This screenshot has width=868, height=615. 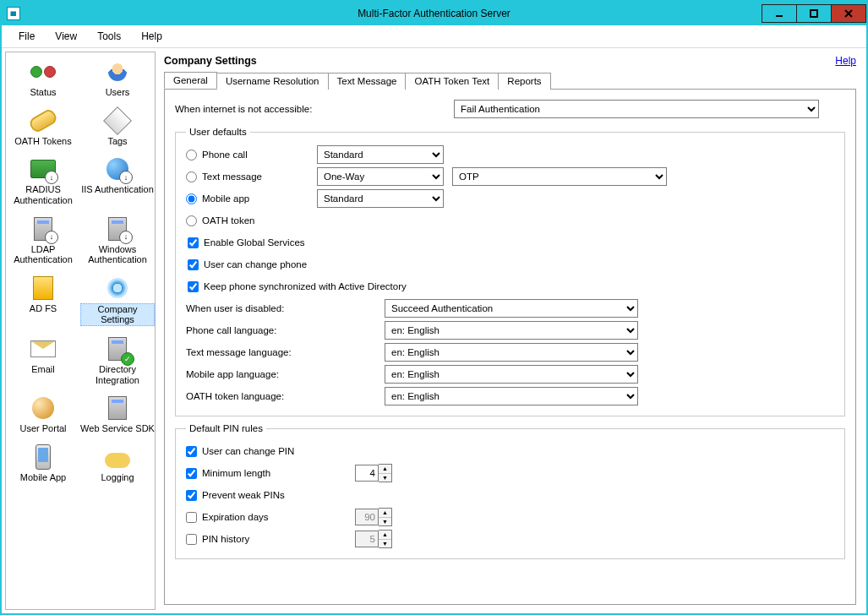 I want to click on sidebar-item-logging: Logging, so click(x=117, y=465).